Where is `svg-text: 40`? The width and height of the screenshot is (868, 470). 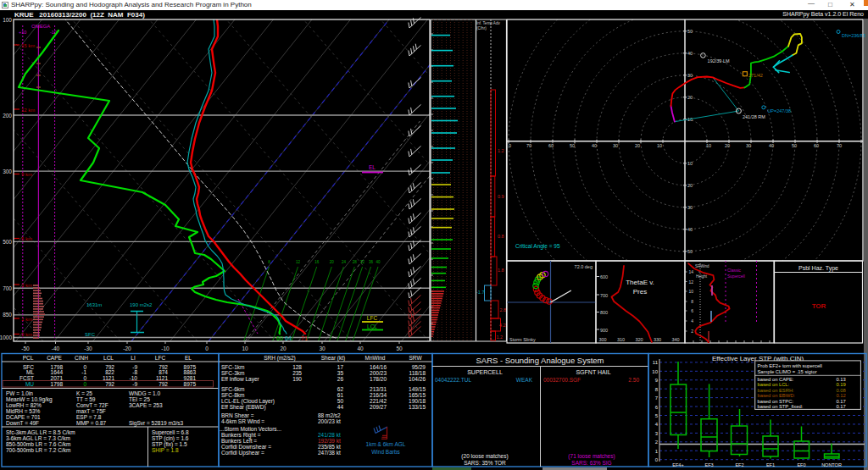 svg-text: 40 is located at coordinates (360, 349).